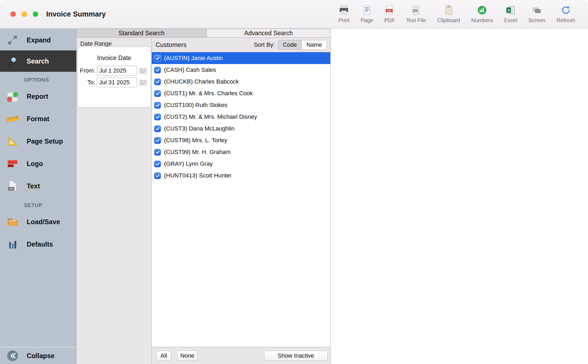  What do you see at coordinates (416, 10) in the screenshot?
I see `text-file-icon: TXT` at bounding box center [416, 10].